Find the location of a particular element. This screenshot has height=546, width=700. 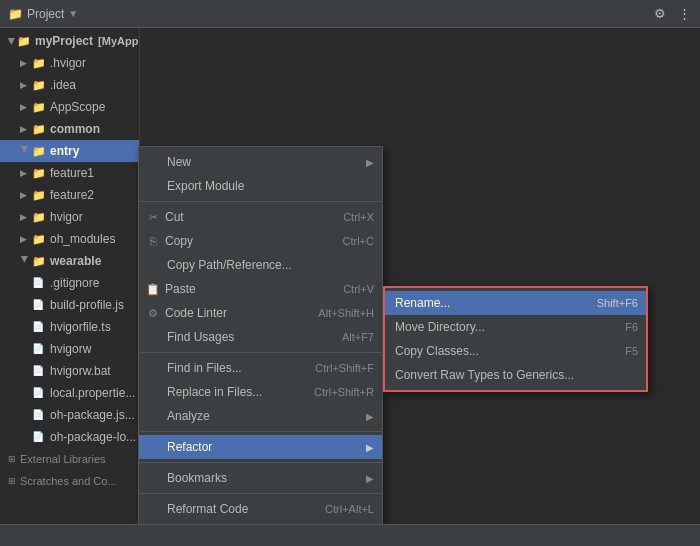

shortcut-label: Alt+Shift+H is located at coordinates (346, 313).